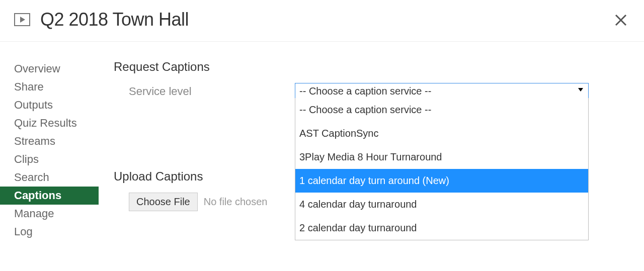 This screenshot has width=644, height=271. What do you see at coordinates (49, 232) in the screenshot?
I see `sidebar-item-log: Log` at bounding box center [49, 232].